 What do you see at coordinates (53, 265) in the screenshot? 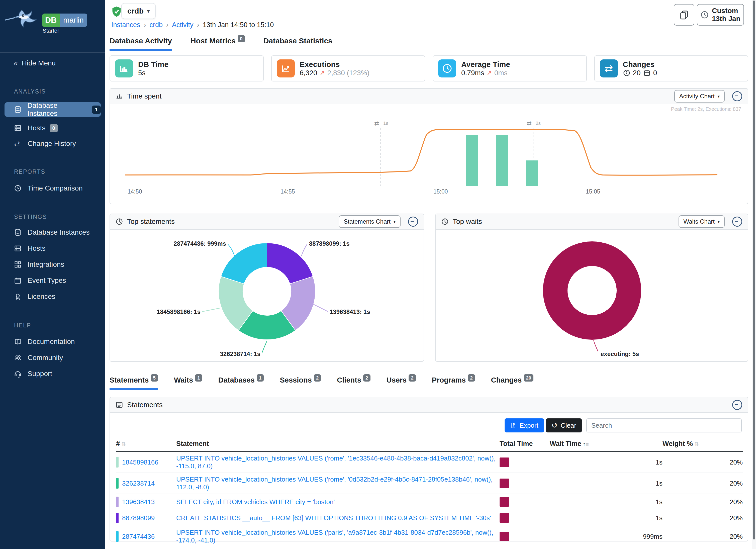
I see `sidebar-item-integrations: Integrations` at bounding box center [53, 265].